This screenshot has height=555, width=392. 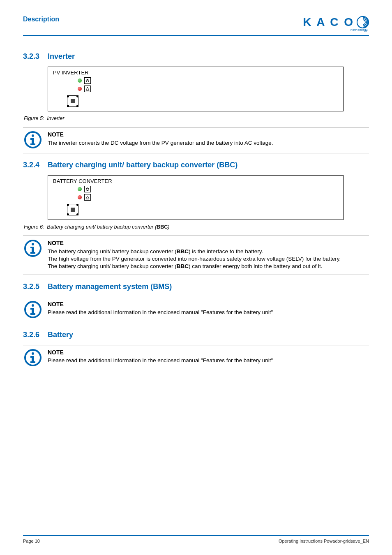 What do you see at coordinates (162, 227) in the screenshot?
I see `fig-text-b: BBC` at bounding box center [162, 227].